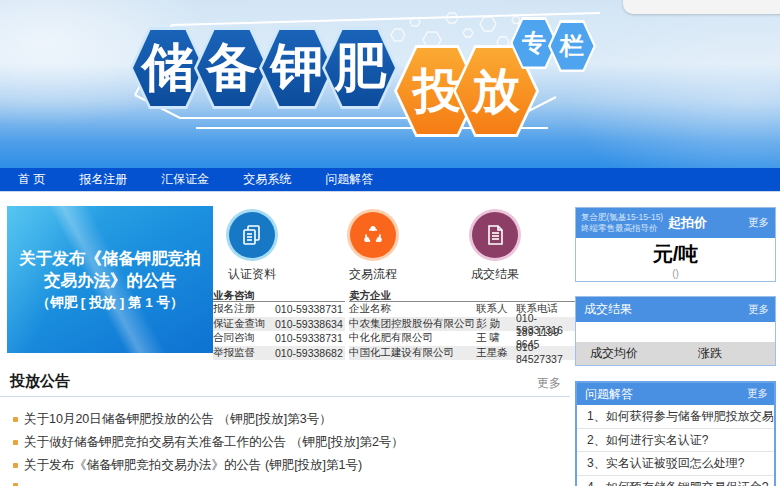 This screenshot has width=780, height=486. I want to click on contact-phone: 010-84527337, so click(546, 353).